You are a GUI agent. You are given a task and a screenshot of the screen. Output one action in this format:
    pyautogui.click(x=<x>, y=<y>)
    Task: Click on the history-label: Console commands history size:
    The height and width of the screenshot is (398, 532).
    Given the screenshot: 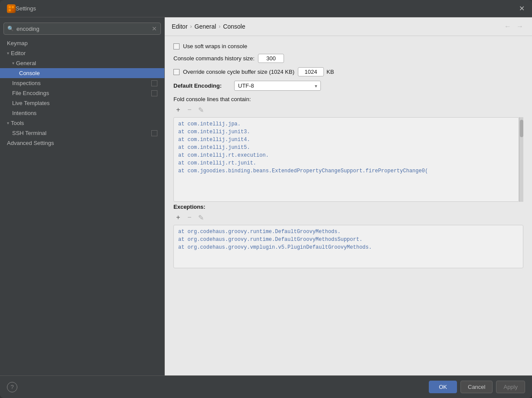 What is the action you would take?
    pyautogui.click(x=214, y=58)
    